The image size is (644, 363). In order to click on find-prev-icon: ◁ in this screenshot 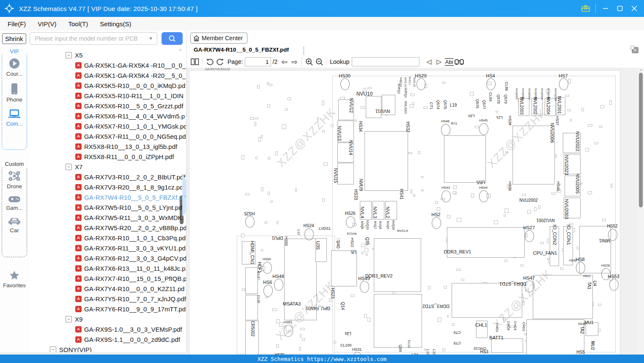, I will do `click(429, 62)`.